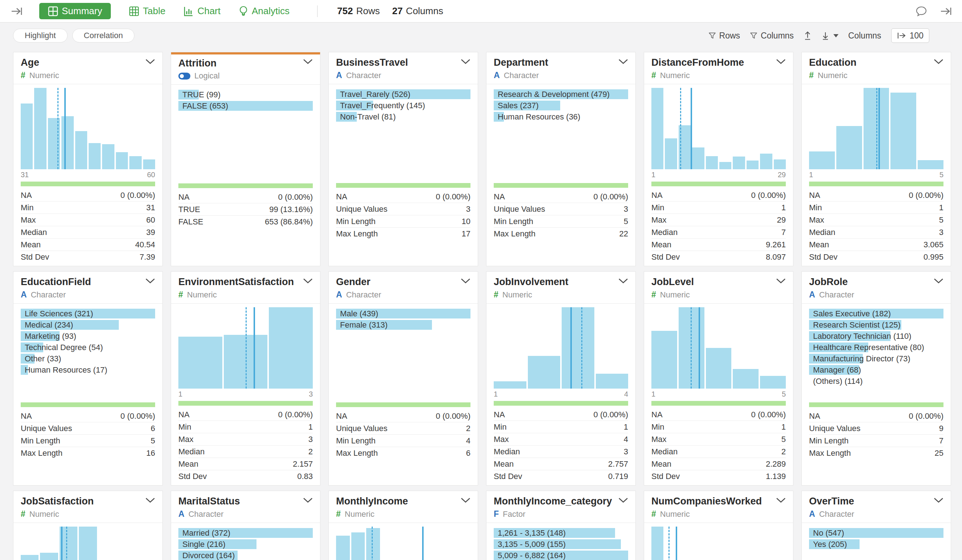  Describe the element at coordinates (147, 11) in the screenshot. I see `tab-table: Table` at that location.